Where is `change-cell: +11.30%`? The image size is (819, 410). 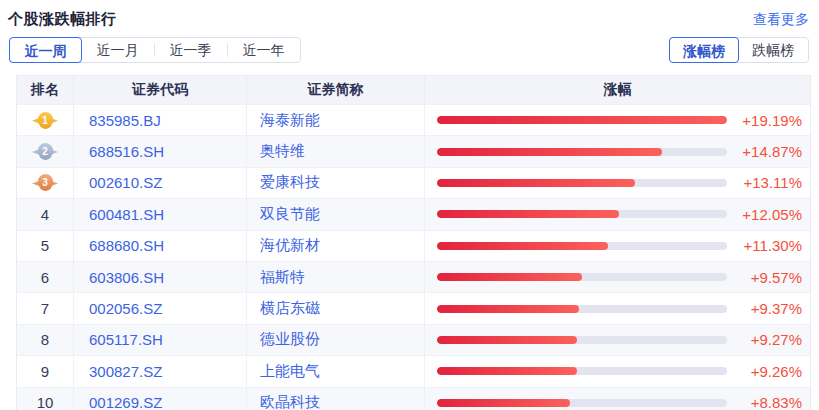
change-cell: +11.30% is located at coordinates (618, 246).